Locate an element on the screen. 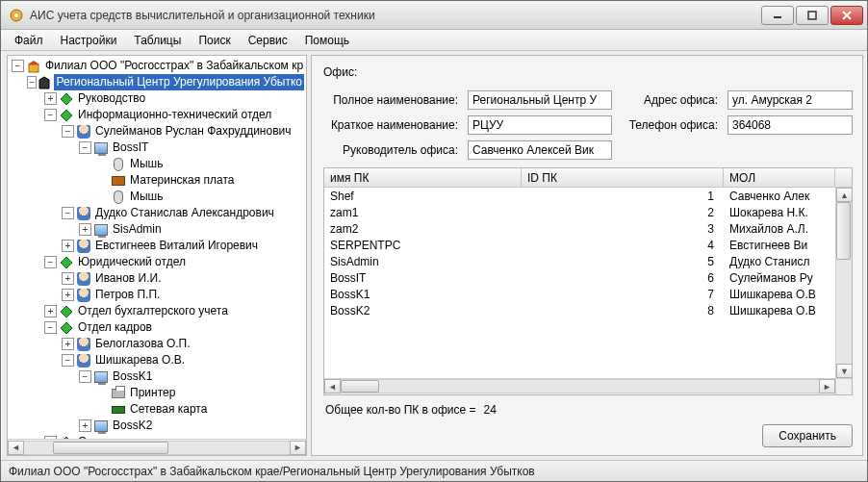 The height and width of the screenshot is (482, 868). menu-help: Помощь is located at coordinates (327, 40).